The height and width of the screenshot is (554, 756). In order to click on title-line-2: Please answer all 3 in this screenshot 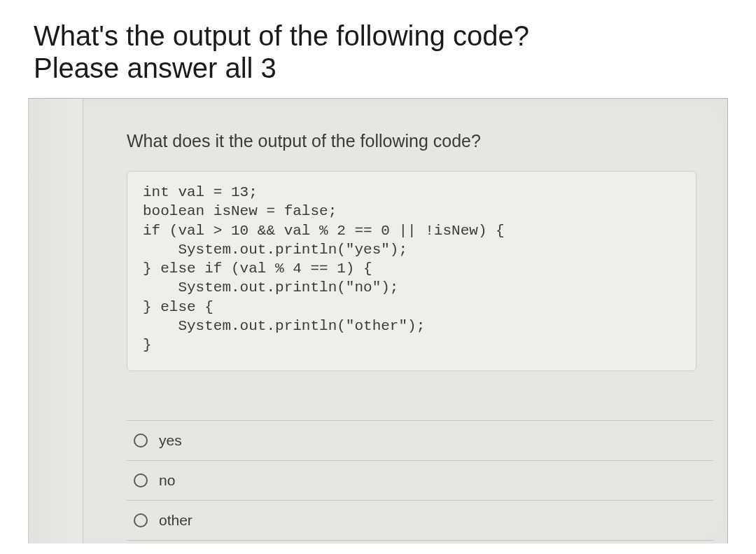, I will do `click(378, 68)`.